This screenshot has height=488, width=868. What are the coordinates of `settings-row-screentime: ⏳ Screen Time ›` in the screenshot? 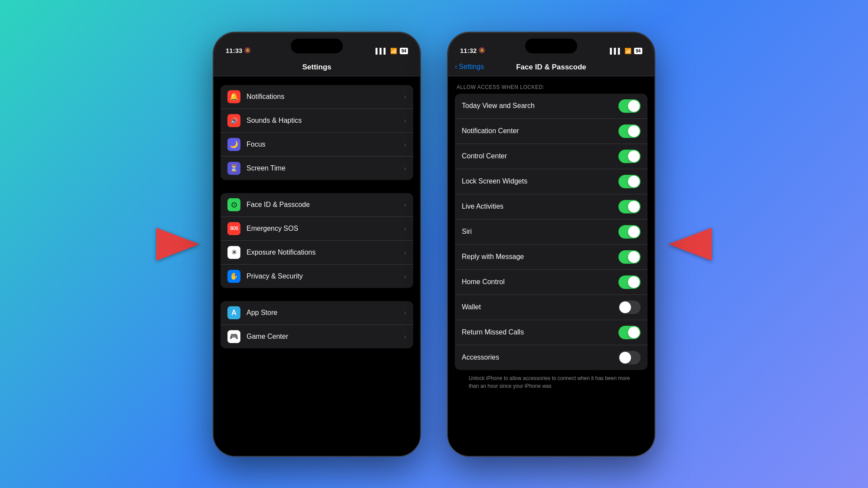 It's located at (317, 168).